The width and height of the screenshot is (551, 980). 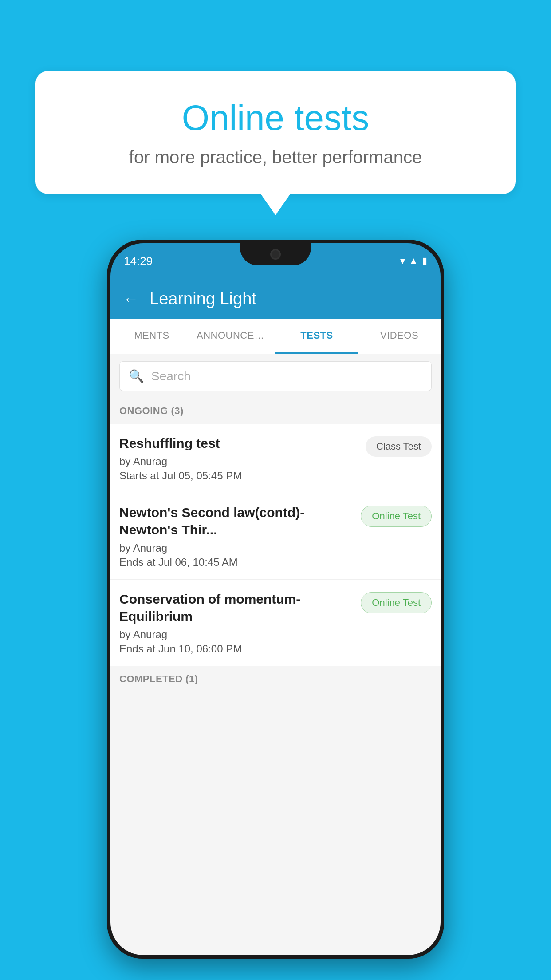 What do you see at coordinates (131, 299) in the screenshot?
I see `back-button: ←` at bounding box center [131, 299].